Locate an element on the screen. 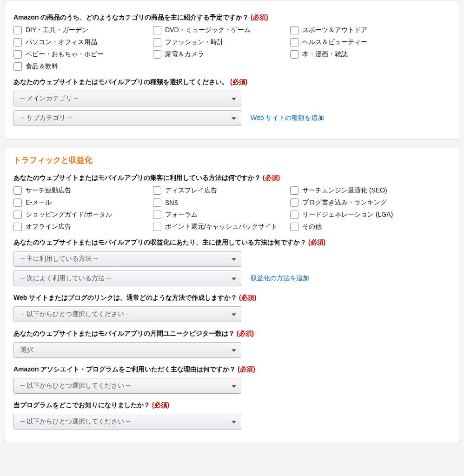 The width and height of the screenshot is (464, 476). checkbox-label: パソコン・オフィス用品 is located at coordinates (61, 42).